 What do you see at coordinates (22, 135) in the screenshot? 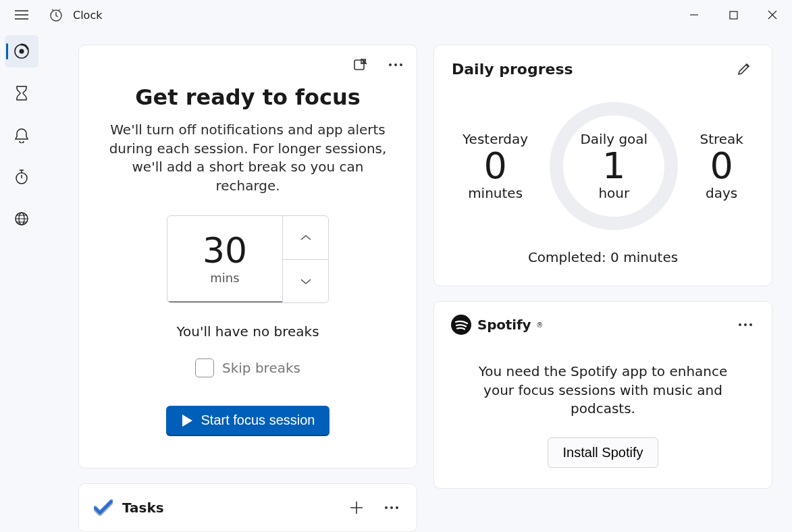
I see `nav-alarm` at bounding box center [22, 135].